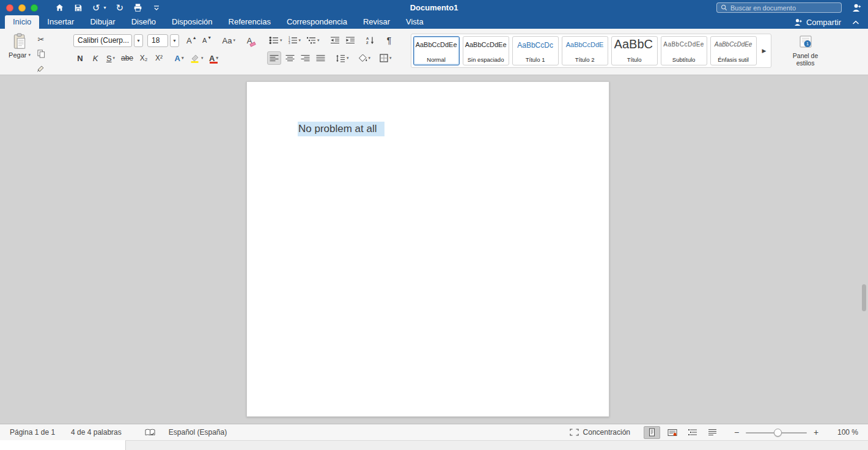 The width and height of the screenshot is (868, 450). I want to click on print-layout-view-button, so click(652, 433).